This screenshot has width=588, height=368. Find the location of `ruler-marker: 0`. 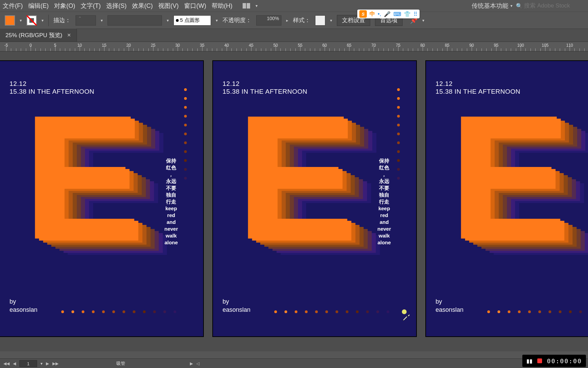

ruler-marker: 0 is located at coordinates (31, 45).